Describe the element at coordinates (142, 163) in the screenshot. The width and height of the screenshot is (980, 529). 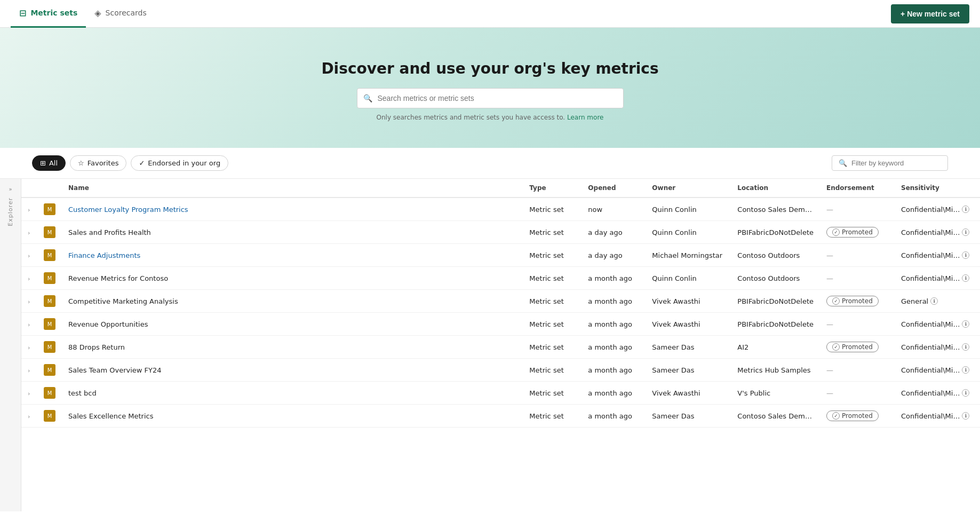
I see `endorsed-icon: ✓` at that location.